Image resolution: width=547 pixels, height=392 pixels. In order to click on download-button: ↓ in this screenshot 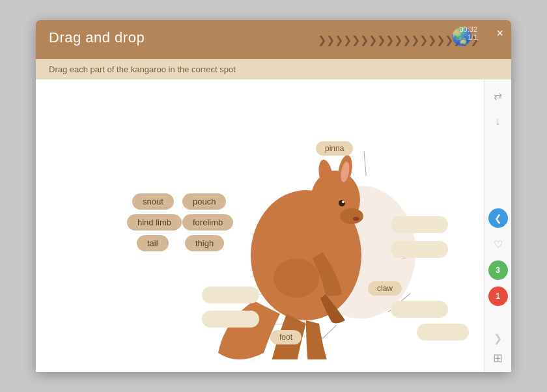, I will do `click(498, 122)`.